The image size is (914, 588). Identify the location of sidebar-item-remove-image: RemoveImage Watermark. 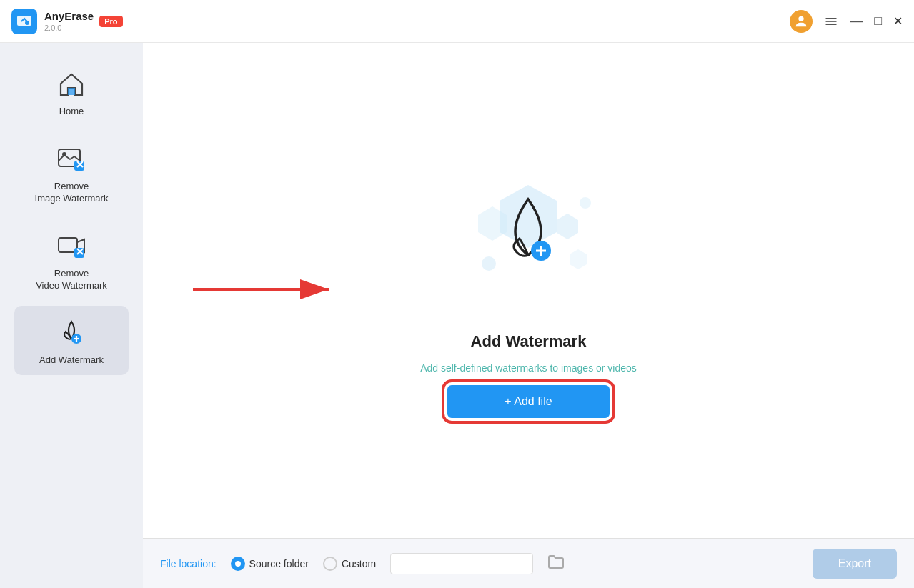
(71, 173).